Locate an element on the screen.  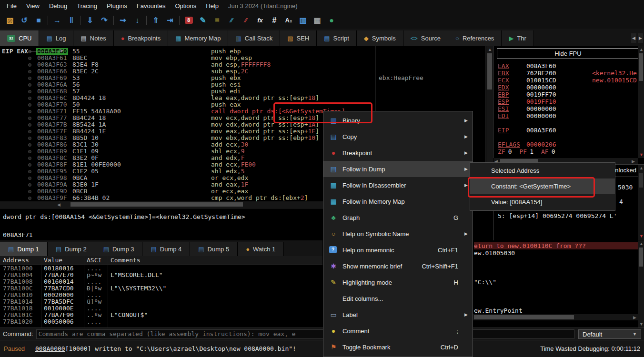
context-menu-item-edit-columns: Edit columns... is located at coordinates (398, 298).